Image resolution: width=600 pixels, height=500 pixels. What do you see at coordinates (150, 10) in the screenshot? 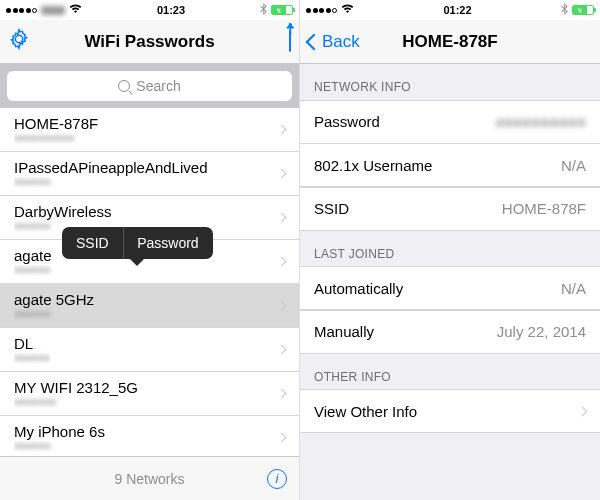
I see `status-bar: 01:23 ↯` at bounding box center [150, 10].